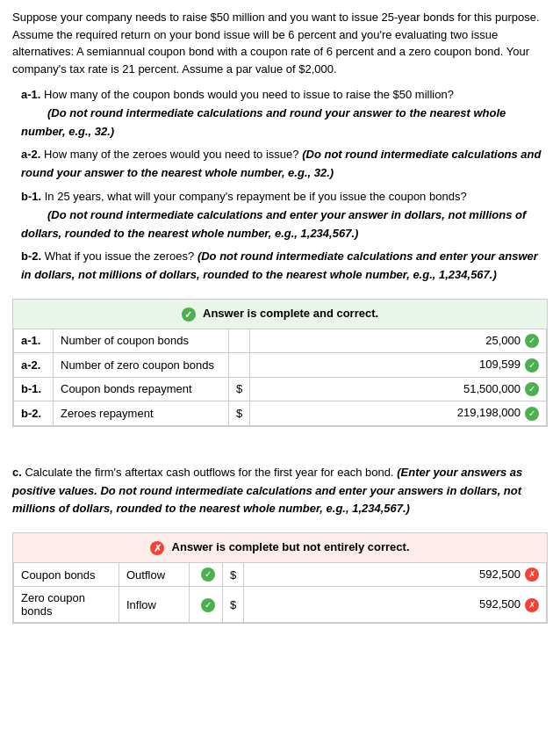  Describe the element at coordinates (291, 546) in the screenshot. I see `answer-header-2-text: Answer is complete but not entirely corr…` at that location.